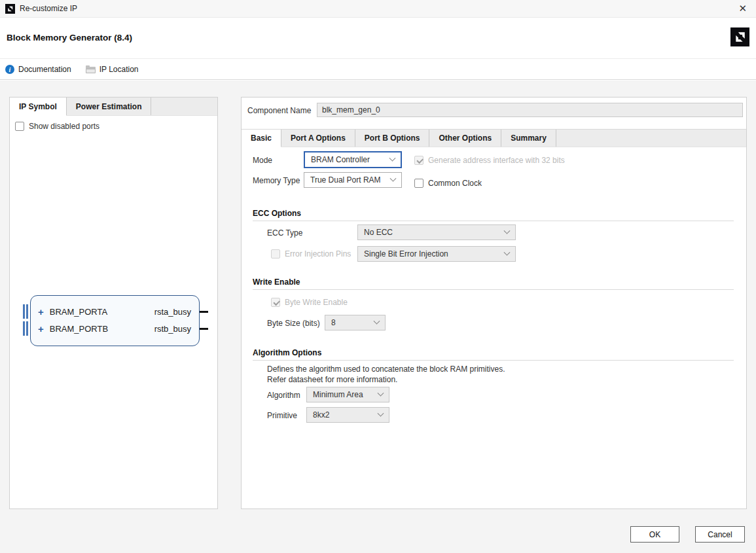  Describe the element at coordinates (276, 302) in the screenshot. I see `byte-write-enable-checkbox` at that location.